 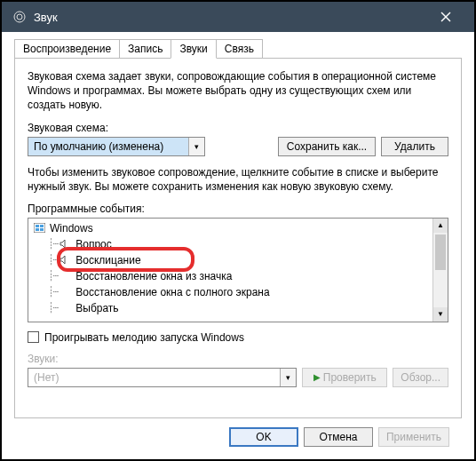 I want to click on events-label: Программные события:, so click(x=238, y=209).